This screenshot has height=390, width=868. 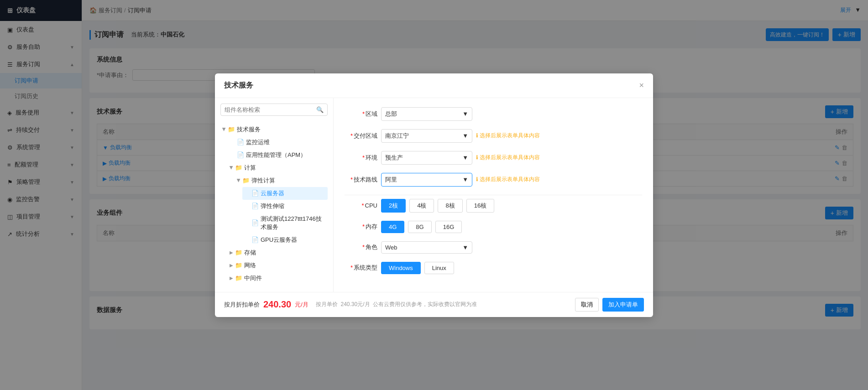 What do you see at coordinates (232, 168) in the screenshot?
I see `caret-compute: ▶` at bounding box center [232, 168].